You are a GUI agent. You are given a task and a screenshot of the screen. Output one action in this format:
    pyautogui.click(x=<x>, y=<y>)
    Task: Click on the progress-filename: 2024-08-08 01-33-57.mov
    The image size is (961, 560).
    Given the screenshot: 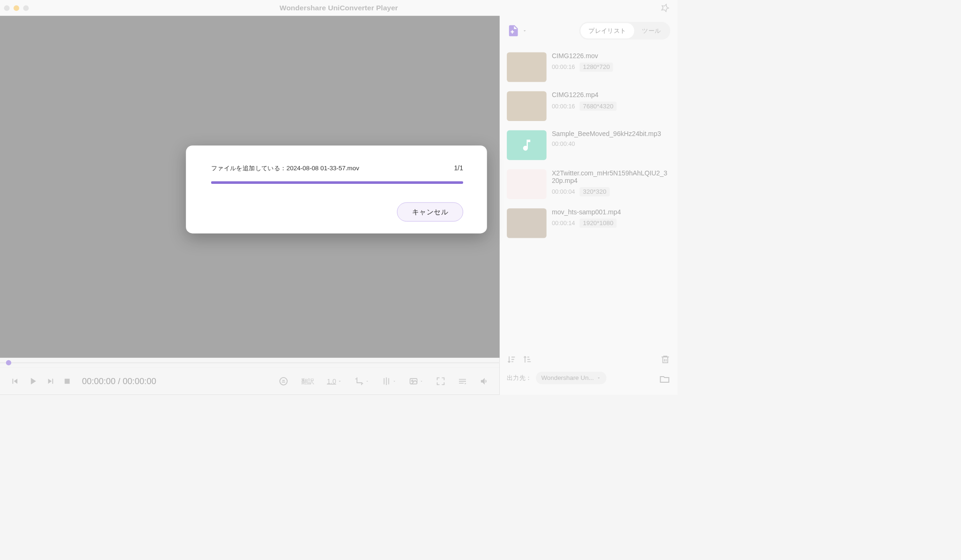 What is the action you would take?
    pyautogui.click(x=323, y=168)
    